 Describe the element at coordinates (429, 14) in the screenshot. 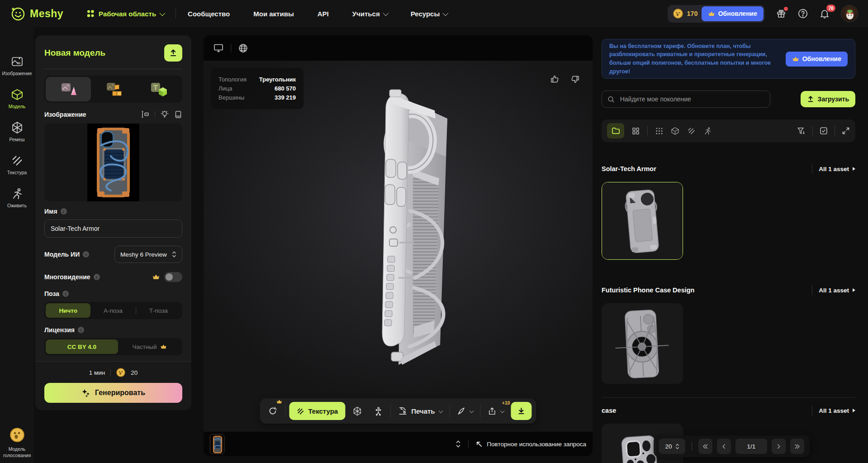

I see `nav-link-resources: Ресурсы` at that location.